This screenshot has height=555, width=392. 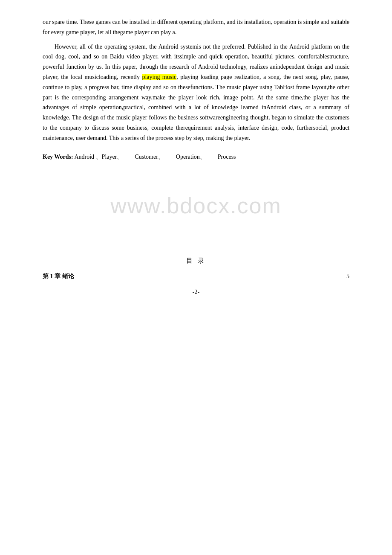 What do you see at coordinates (348, 276) in the screenshot?
I see `toc-entry-page: 5` at bounding box center [348, 276].